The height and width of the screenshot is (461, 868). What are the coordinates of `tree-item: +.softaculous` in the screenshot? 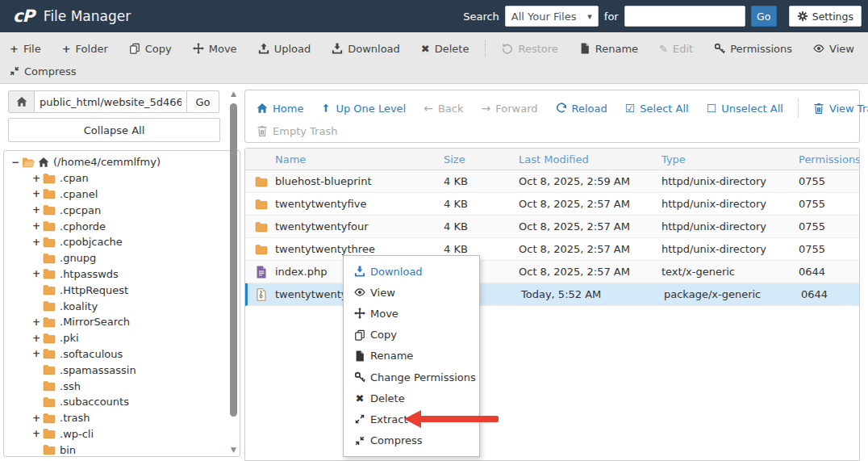 It's located at (122, 354).